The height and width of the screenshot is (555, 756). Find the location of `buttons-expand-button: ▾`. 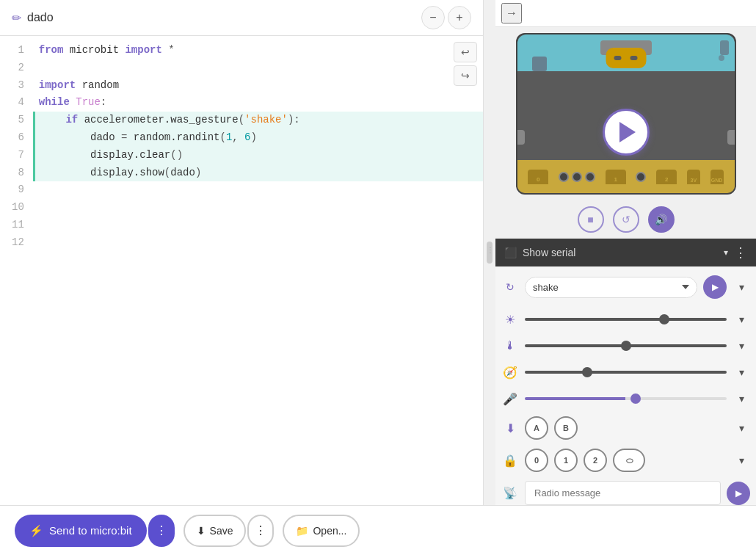

buttons-expand-button: ▾ is located at coordinates (741, 428).